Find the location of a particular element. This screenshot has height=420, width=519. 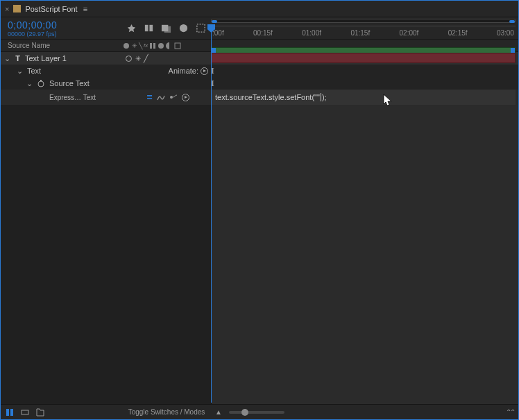

frame-blend-icon is located at coordinates (148, 28).